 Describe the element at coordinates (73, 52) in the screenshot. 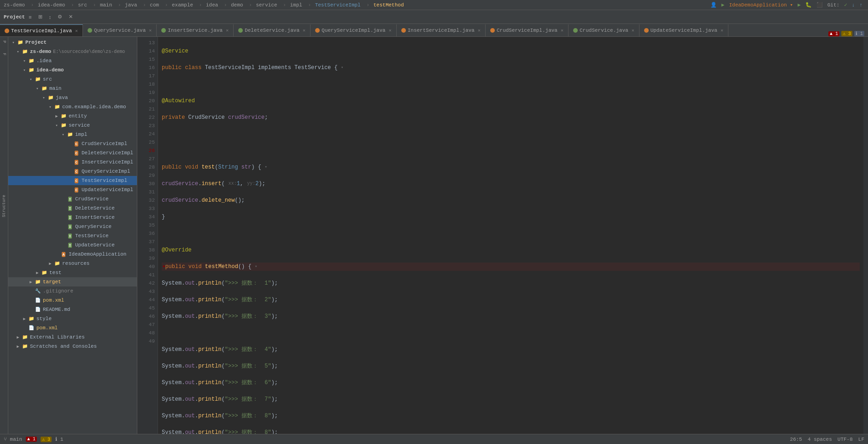

I see `tree-item-zsdemo: ▾ 📁 zs-demo E:\sourcecode\demo\zs-demo` at that location.